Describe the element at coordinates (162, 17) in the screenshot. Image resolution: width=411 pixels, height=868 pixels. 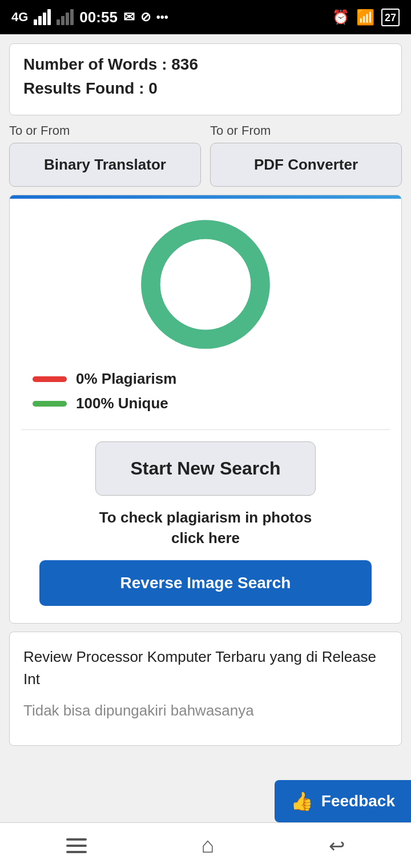
I see `dots-icon: •••` at that location.